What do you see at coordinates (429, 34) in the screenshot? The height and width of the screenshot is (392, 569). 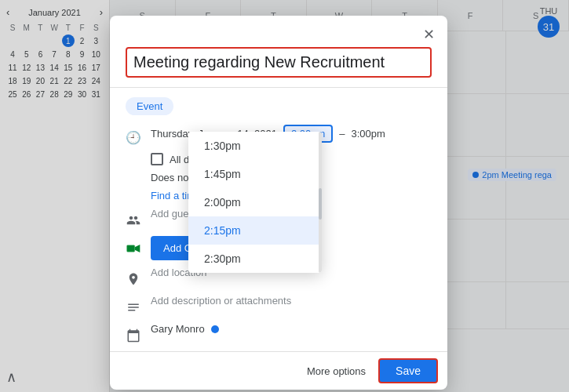 I see `close-button: ✕` at bounding box center [429, 34].